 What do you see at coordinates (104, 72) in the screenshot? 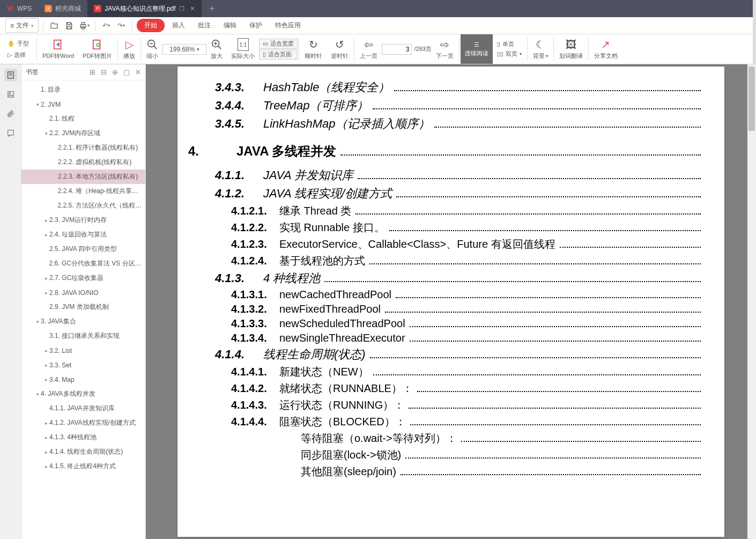
I see `collapse-all-icon: ⊟` at bounding box center [104, 72].